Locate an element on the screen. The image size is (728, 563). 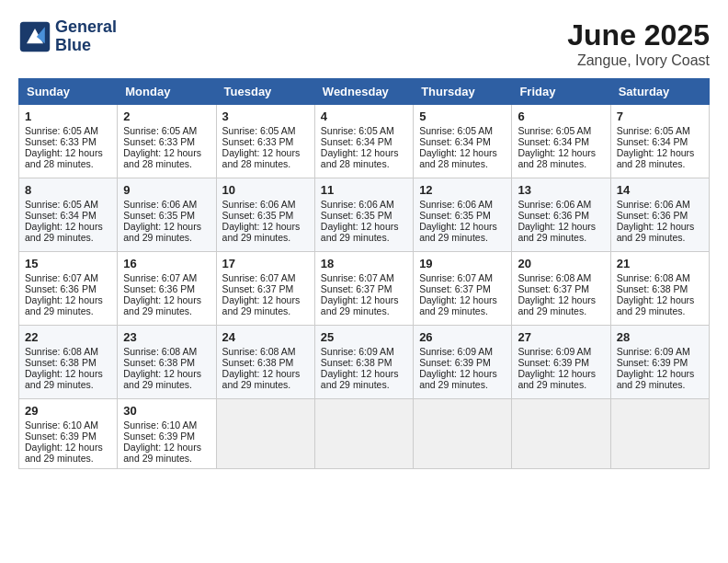
day-number: 15 is located at coordinates (68, 263).